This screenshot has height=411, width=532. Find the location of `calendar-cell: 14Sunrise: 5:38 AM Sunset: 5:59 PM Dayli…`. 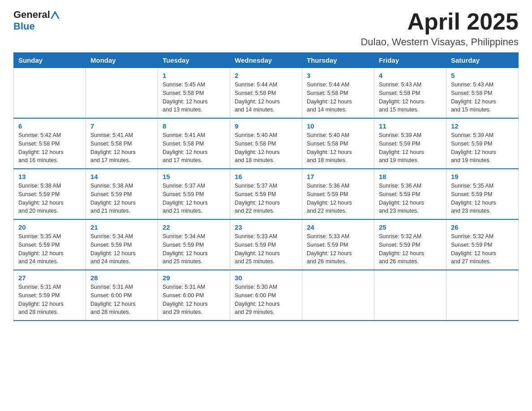

calendar-cell: 14Sunrise: 5:38 AM Sunset: 5:59 PM Dayli… is located at coordinates (122, 194).